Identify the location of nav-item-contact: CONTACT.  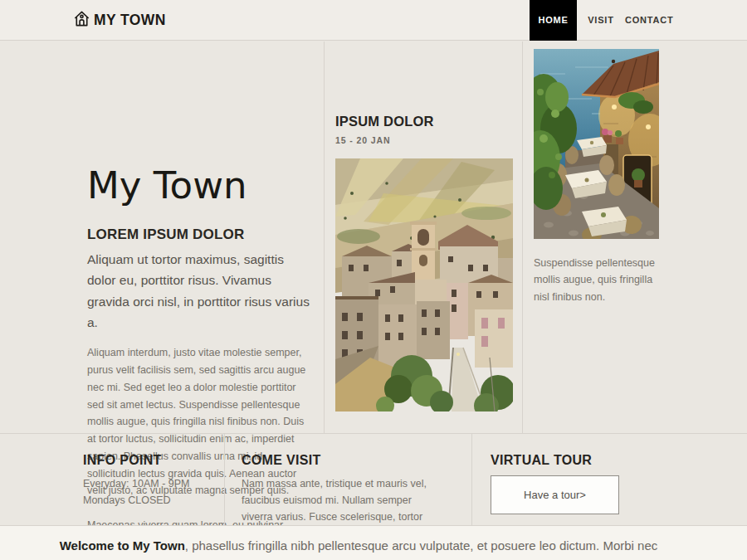
(648, 20).